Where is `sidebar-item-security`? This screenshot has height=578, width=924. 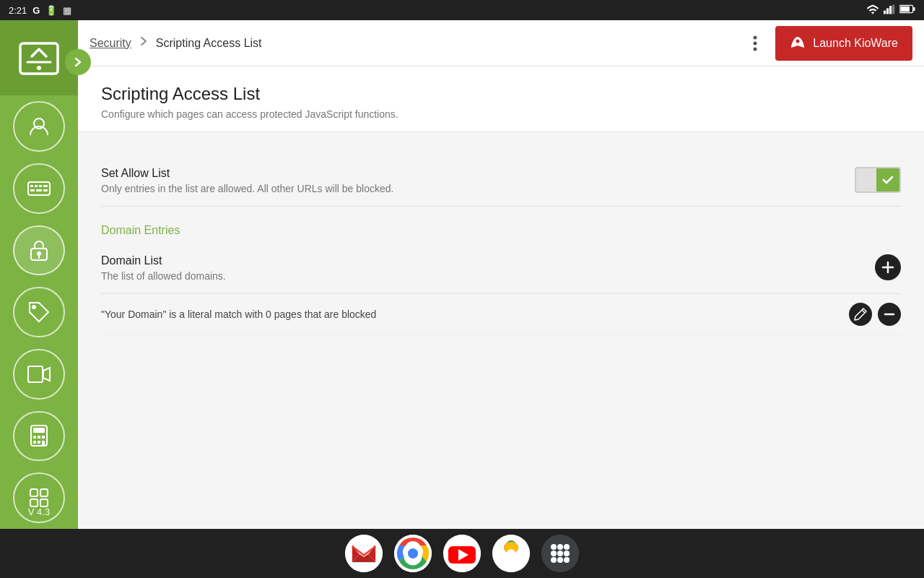
sidebar-item-security is located at coordinates (39, 251).